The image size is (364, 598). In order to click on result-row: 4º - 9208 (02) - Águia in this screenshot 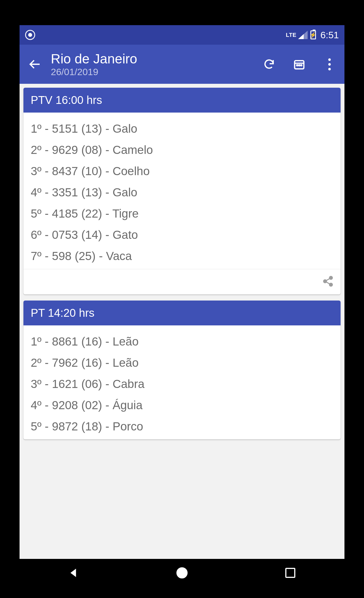, I will do `click(182, 405)`.